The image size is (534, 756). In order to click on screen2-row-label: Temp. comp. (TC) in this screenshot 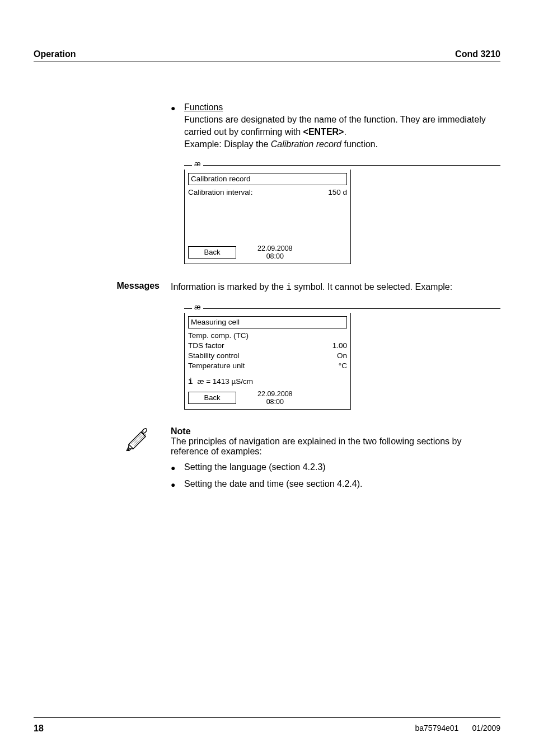, I will do `click(218, 336)`.